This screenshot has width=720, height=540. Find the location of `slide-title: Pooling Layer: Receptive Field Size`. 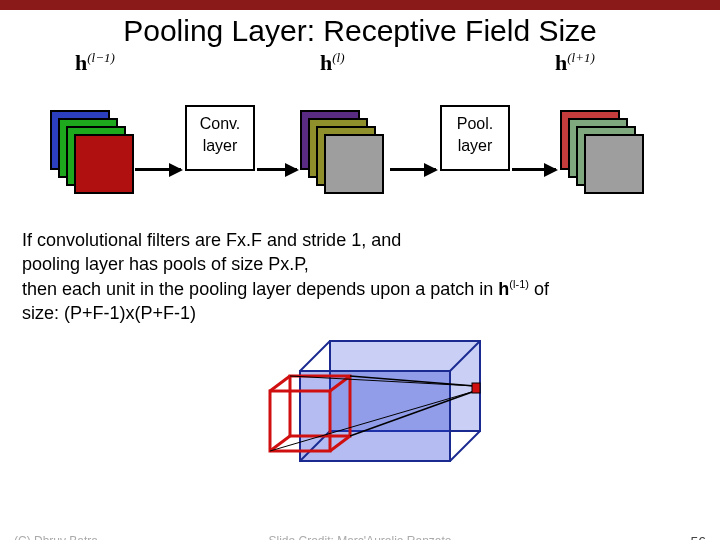

slide-title: Pooling Layer: Receptive Field Size is located at coordinates (360, 31).